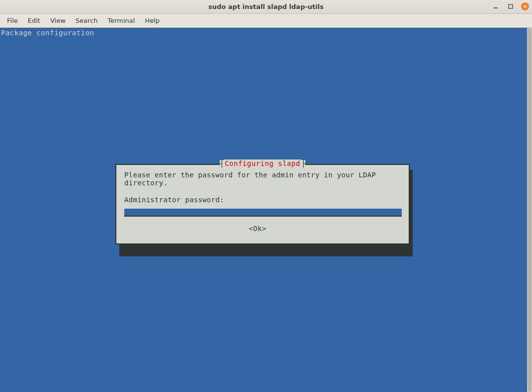 The height and width of the screenshot is (392, 532). I want to click on menu-search: Search, so click(87, 21).